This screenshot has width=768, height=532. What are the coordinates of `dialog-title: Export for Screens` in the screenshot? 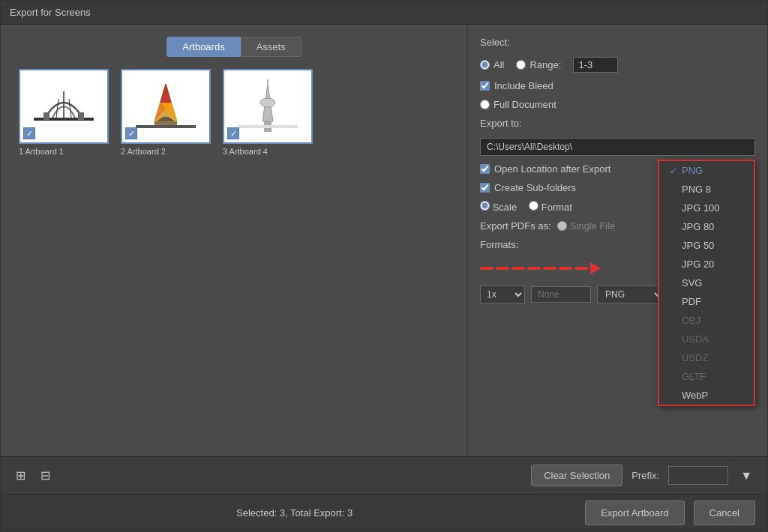 It's located at (50, 12).